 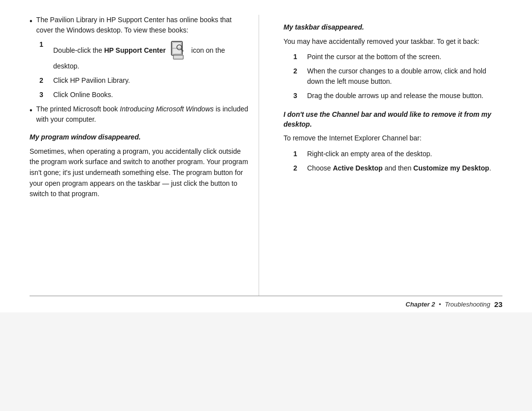 I want to click on num2-label-1: 1, so click(x=299, y=57).